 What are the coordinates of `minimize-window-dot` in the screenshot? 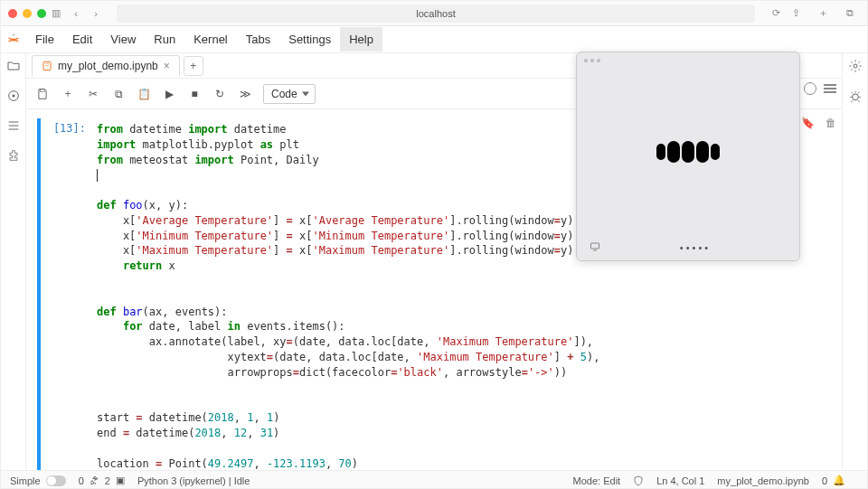 It's located at (27, 14).